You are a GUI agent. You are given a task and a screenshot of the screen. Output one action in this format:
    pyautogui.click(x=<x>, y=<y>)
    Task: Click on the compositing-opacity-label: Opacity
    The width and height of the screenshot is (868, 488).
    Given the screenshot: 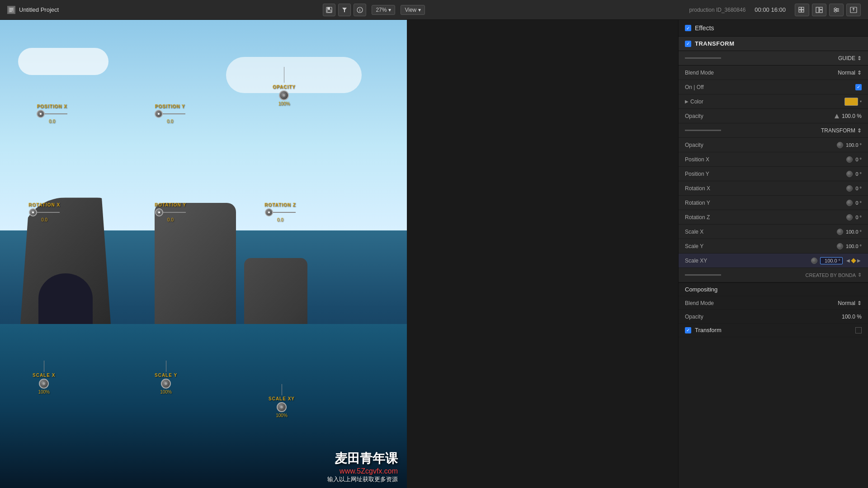 What is the action you would take?
    pyautogui.click(x=763, y=317)
    